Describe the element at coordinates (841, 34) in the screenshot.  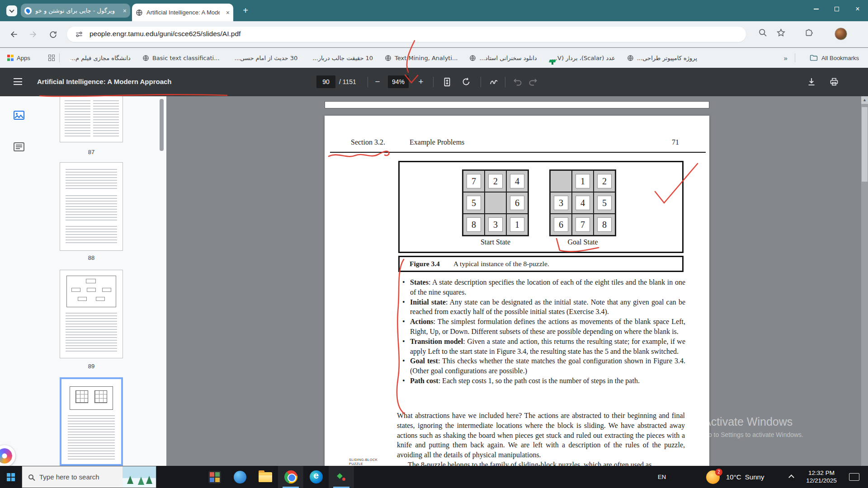
I see `profile-avatar` at that location.